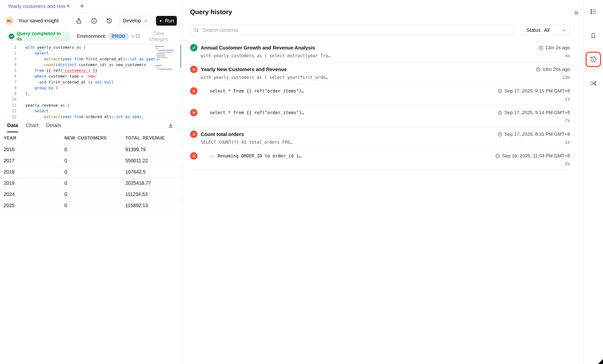  Describe the element at coordinates (194, 91) in the screenshot. I see `error-x-icon` at that location.